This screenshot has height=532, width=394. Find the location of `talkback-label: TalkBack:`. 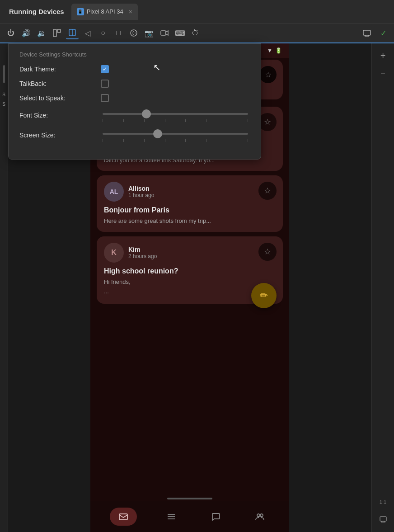

talkback-label: TalkBack: is located at coordinates (60, 84).